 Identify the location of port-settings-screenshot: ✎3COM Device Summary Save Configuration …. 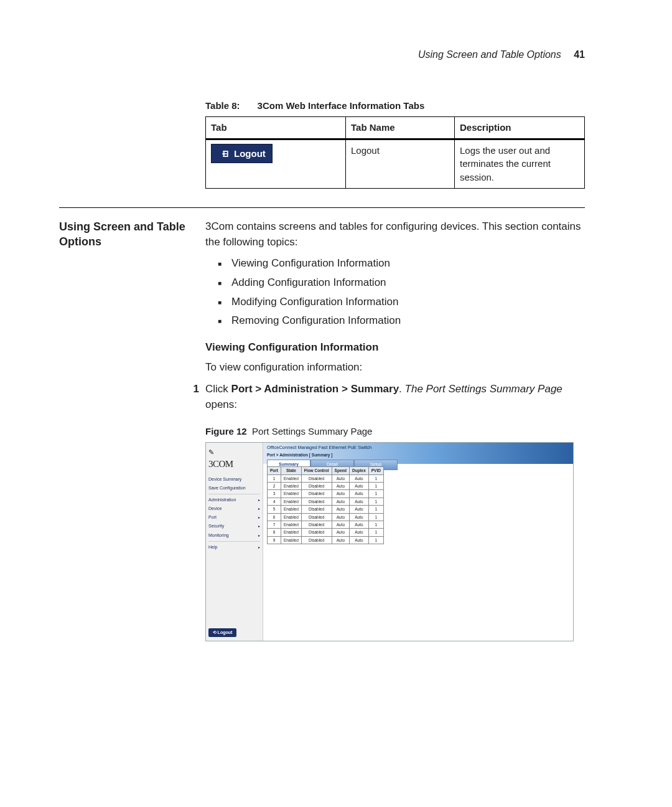
(390, 542).